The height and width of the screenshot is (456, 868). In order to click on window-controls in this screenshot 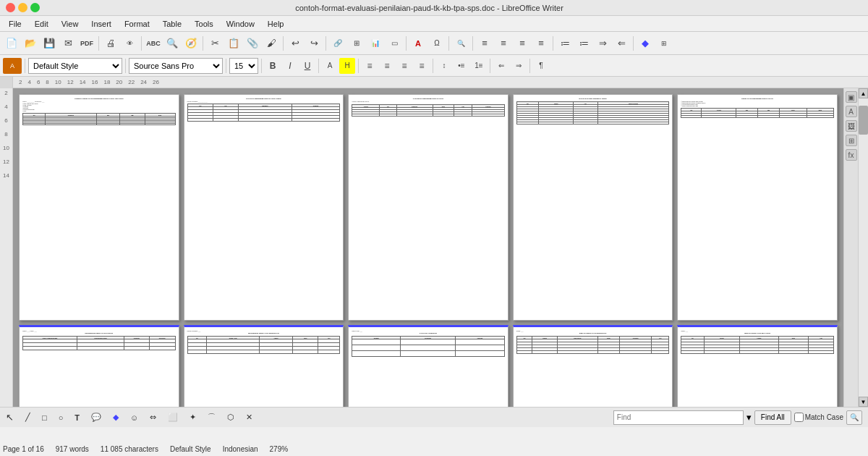, I will do `click(23, 7)`.